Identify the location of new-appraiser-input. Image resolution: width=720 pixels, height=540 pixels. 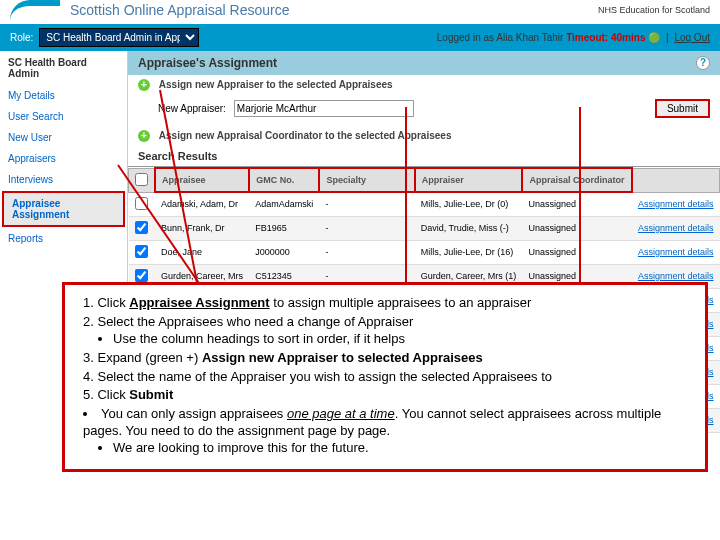
(324, 108).